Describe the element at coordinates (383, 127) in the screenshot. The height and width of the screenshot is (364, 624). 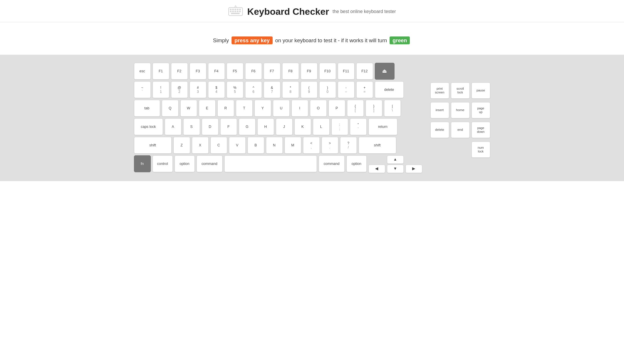
I see `key-return: return` at that location.